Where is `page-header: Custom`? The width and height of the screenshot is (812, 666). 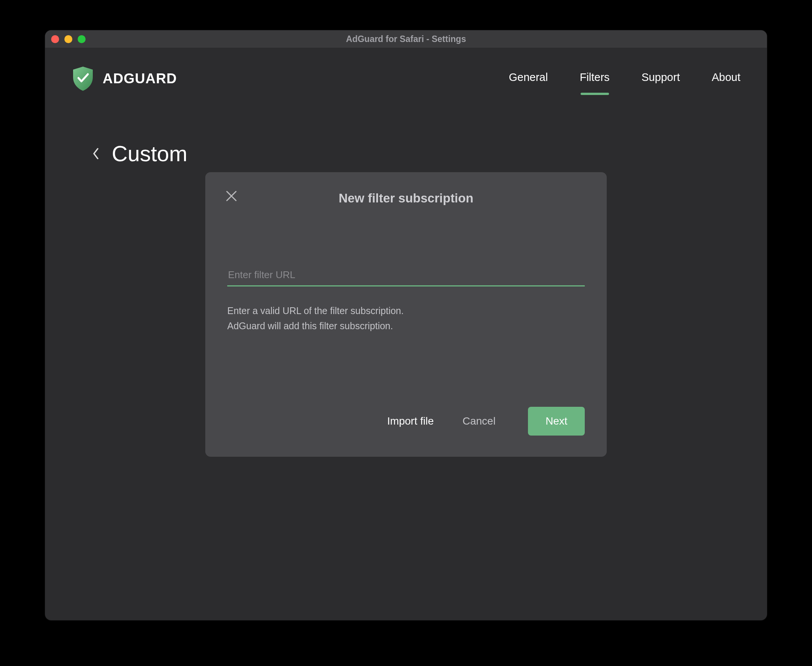
page-header: Custom is located at coordinates (406, 129).